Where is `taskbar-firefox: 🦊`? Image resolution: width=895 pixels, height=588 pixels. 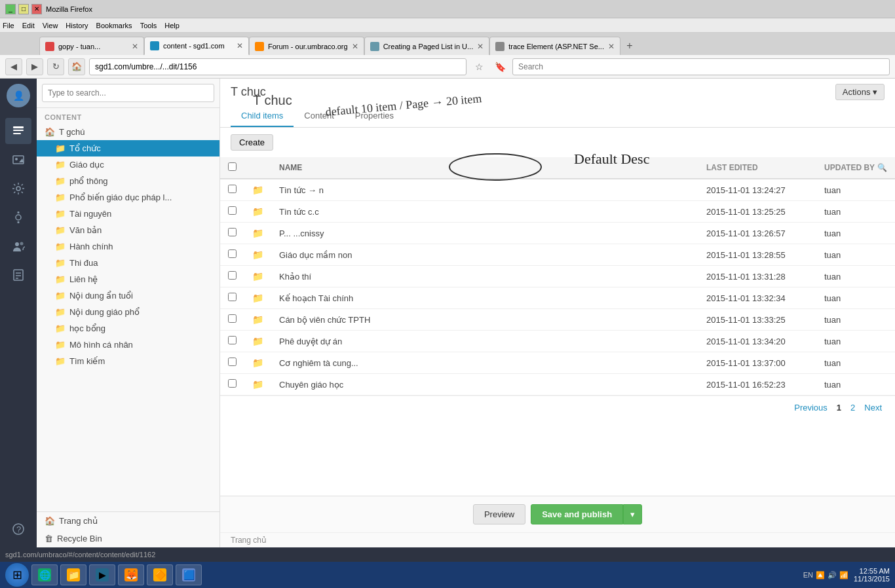
taskbar-firefox: 🦊 is located at coordinates (131, 575).